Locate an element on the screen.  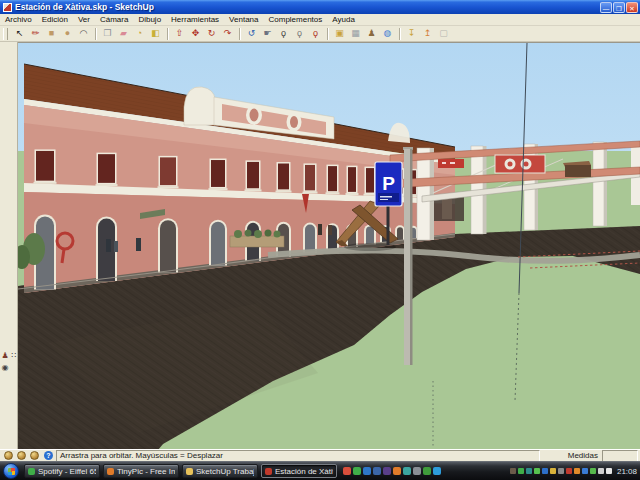
taskbar-button-label: TinyPic - Free Image H... is located at coordinates (146, 472).